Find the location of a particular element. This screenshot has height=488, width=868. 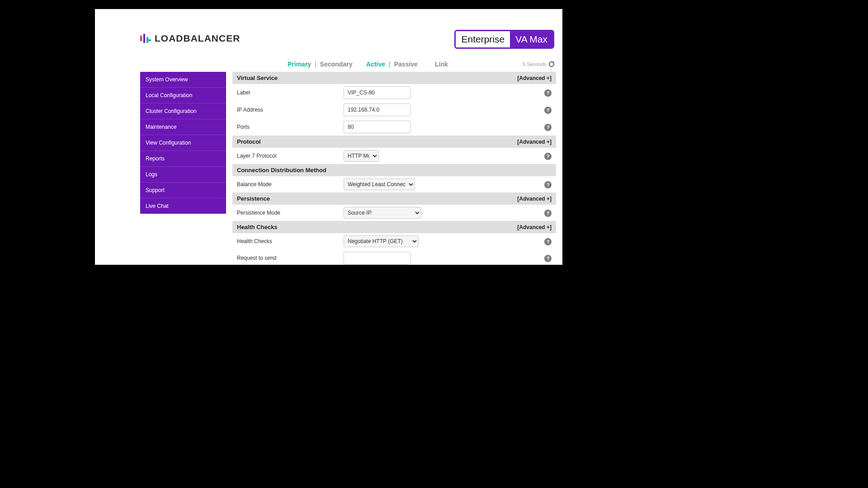

sidebar-item-maintenance: Maintenance is located at coordinates (183, 127).